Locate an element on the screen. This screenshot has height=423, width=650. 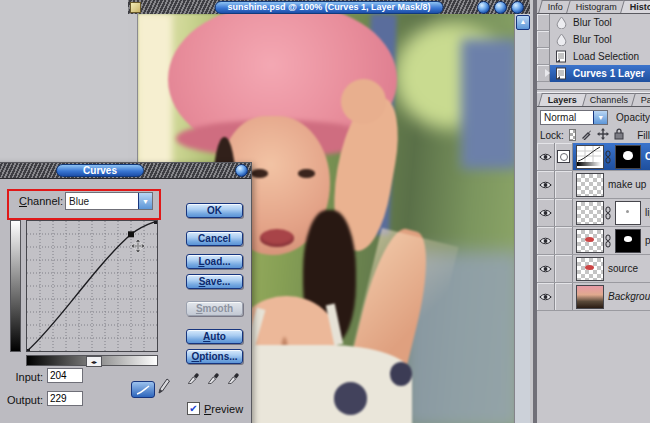
layer-row-lip: lip is located at coordinates (594, 213).